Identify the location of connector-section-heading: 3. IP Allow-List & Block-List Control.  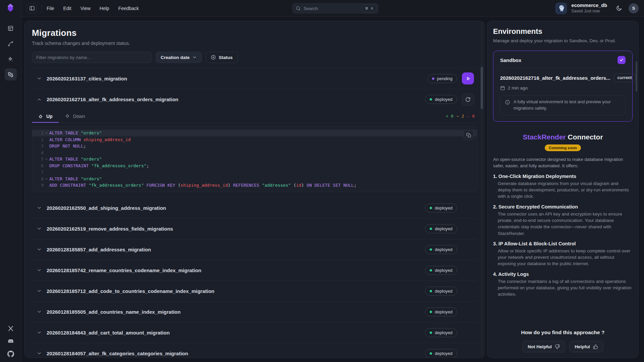
(563, 244).